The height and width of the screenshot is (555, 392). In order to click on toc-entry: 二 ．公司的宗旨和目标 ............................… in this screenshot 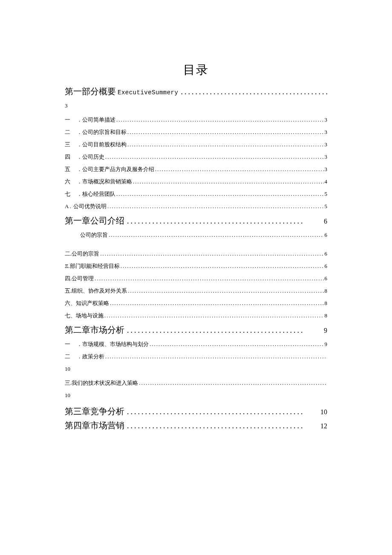, I will do `click(196, 132)`.